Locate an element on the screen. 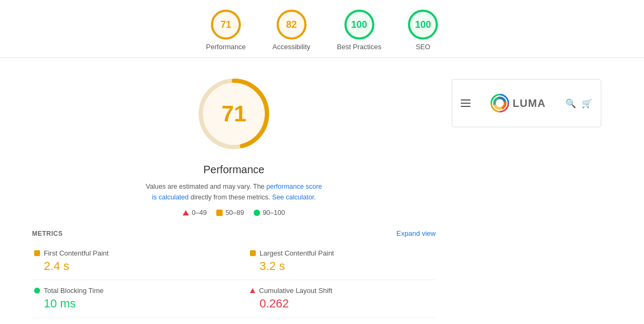 This screenshot has width=644, height=324. metric-icon-cls is located at coordinates (253, 291).